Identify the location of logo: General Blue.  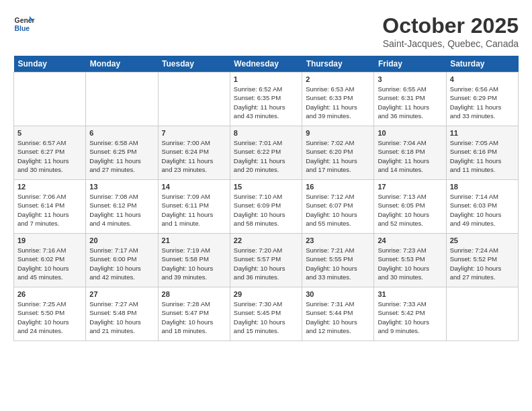
(24, 24).